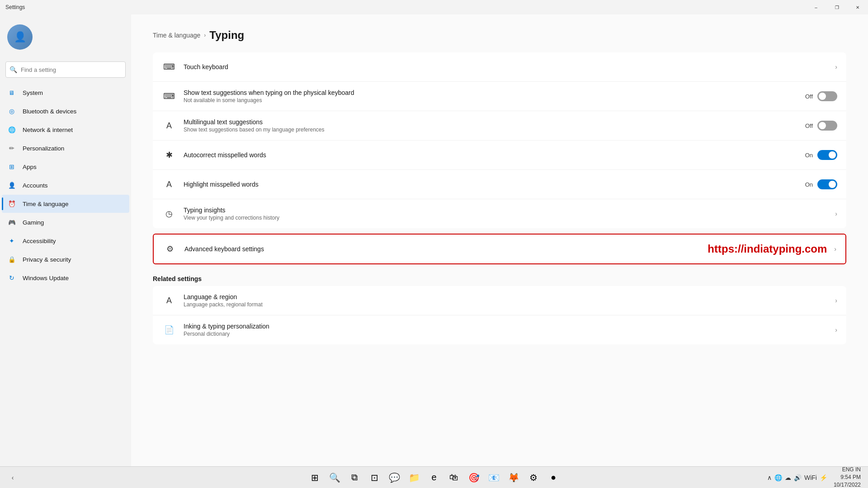 The image size is (868, 488). What do you see at coordinates (20, 37) in the screenshot?
I see `avatar: 👤` at bounding box center [20, 37].